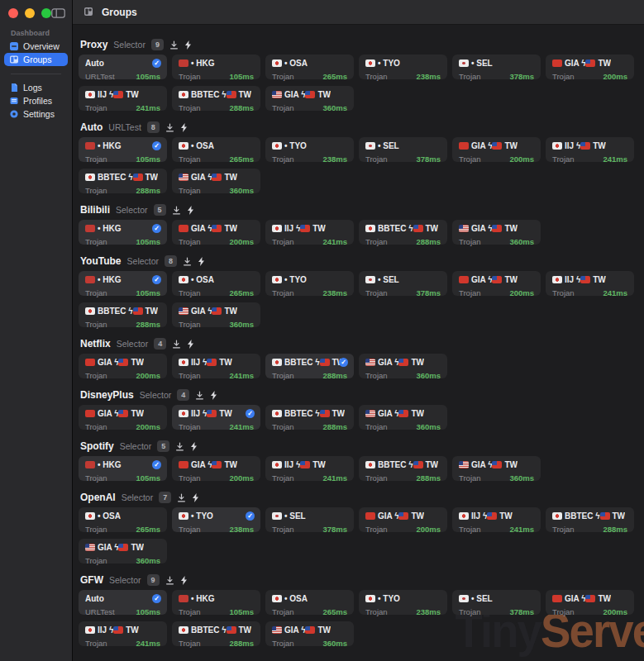 The width and height of the screenshot is (644, 661). What do you see at coordinates (138, 177) in the screenshot?
I see `flag-tw-icon` at bounding box center [138, 177].